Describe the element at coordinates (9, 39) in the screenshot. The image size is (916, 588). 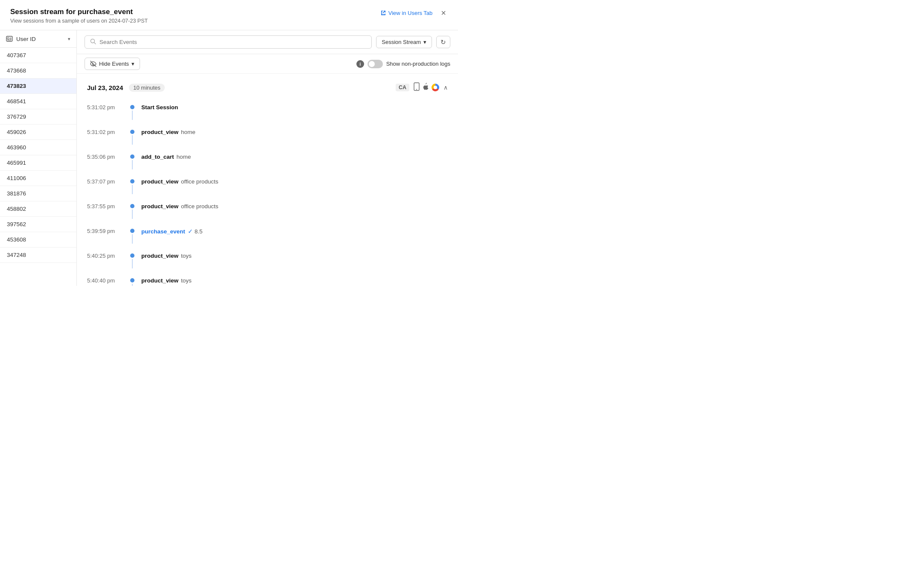
I see `user-id-icon` at that location.